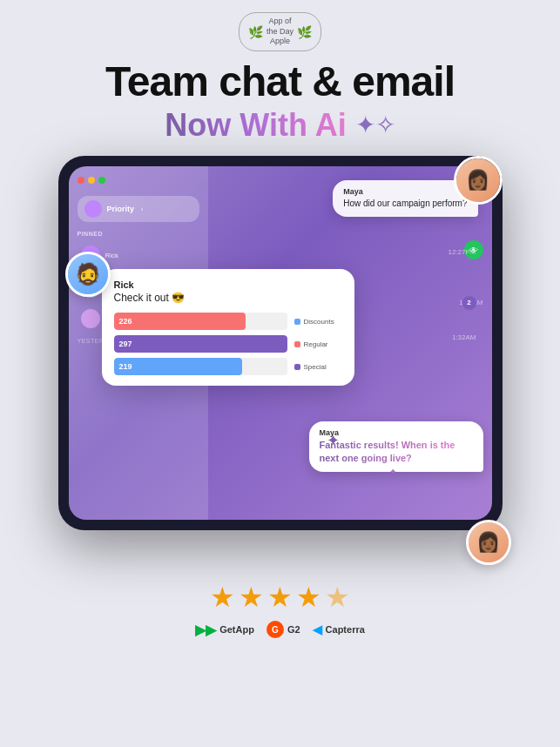 This screenshot has height=747, width=560. I want to click on bar-label-2: Regular, so click(319, 345).